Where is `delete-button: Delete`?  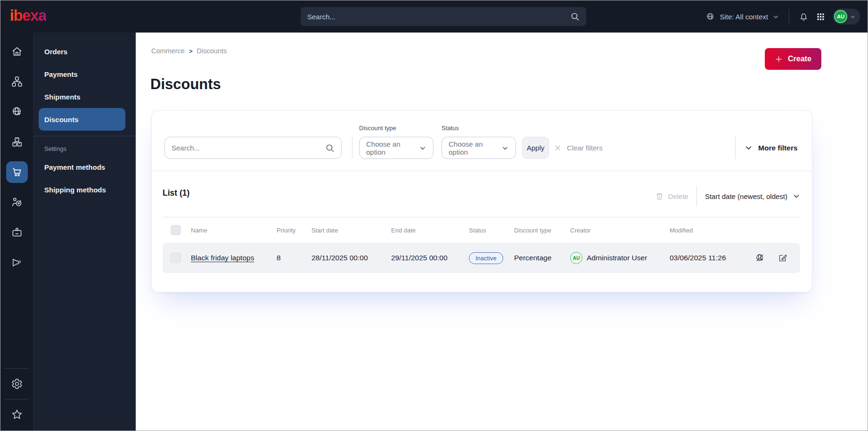
delete-button: Delete is located at coordinates (672, 196).